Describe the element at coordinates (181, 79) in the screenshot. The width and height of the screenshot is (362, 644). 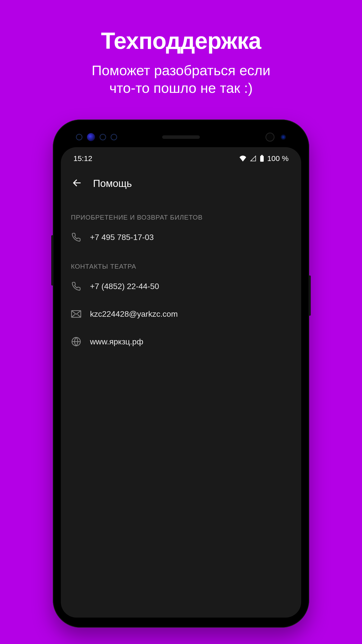
I see `promo-subtitle: Поможет разобраться если что-то пошло не…` at that location.